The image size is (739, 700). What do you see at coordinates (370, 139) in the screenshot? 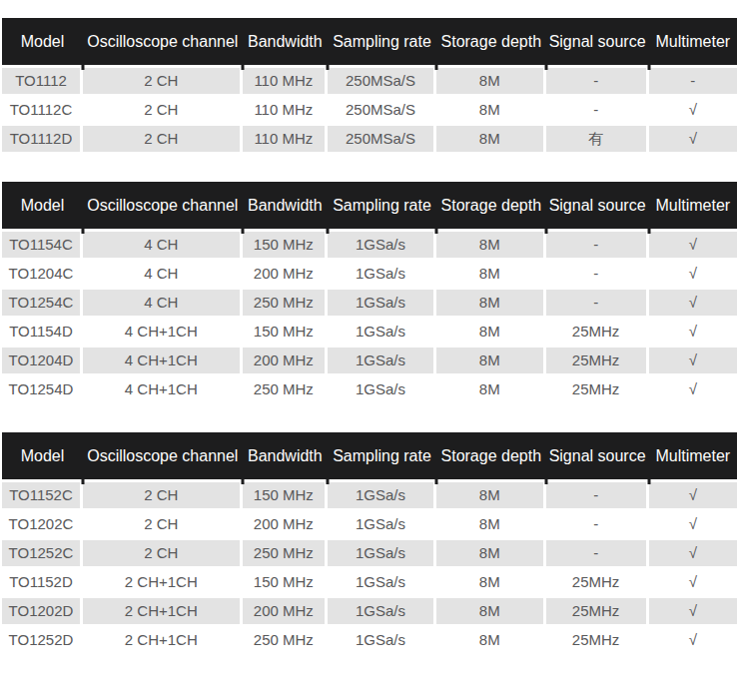
I see `table-row: TO1112D2 CH110 MHz250MSa/S8M有√` at bounding box center [370, 139].